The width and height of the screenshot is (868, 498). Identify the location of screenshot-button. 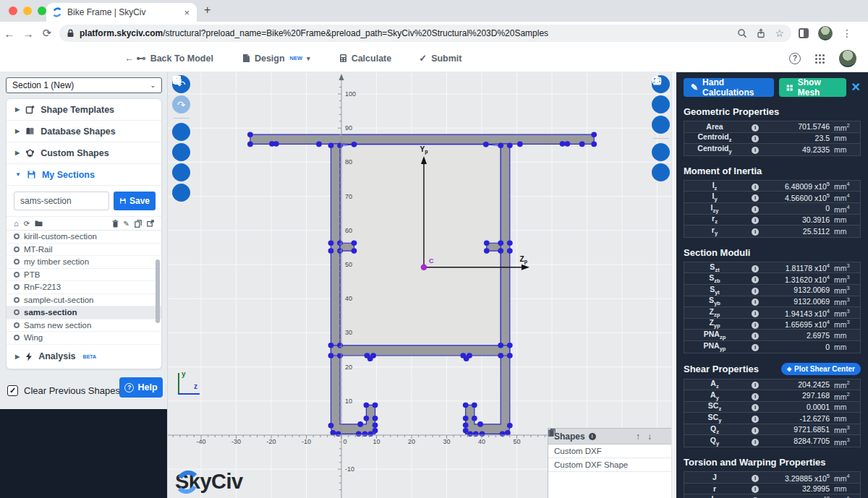
(661, 152).